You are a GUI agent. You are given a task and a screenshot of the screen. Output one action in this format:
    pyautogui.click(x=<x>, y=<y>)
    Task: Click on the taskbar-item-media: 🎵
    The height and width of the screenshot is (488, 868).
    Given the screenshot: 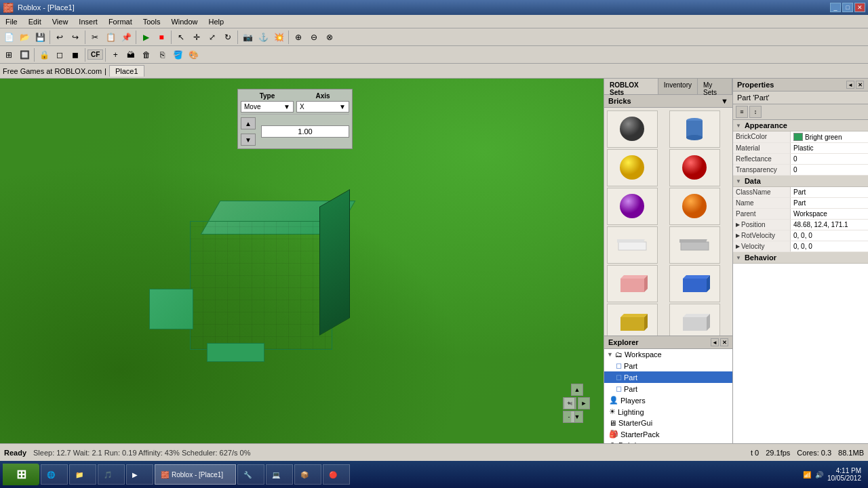 What is the action you would take?
    pyautogui.click(x=111, y=474)
    